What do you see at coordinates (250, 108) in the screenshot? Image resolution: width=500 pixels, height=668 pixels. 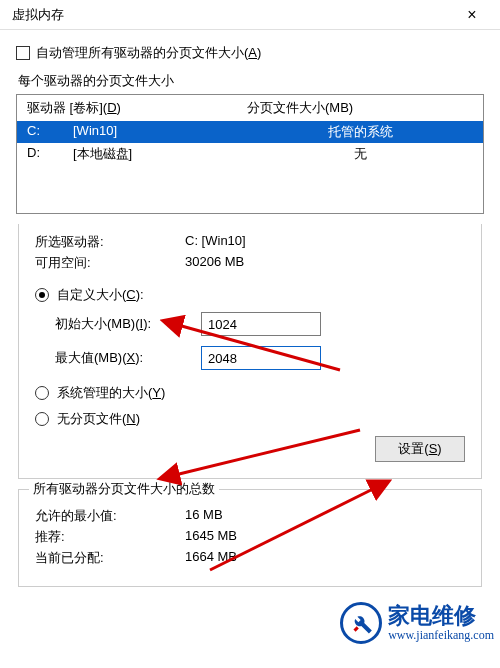 I see `drive-list-header: 驱动器 [卷标](D) 分页文件大小(MB)` at bounding box center [250, 108].